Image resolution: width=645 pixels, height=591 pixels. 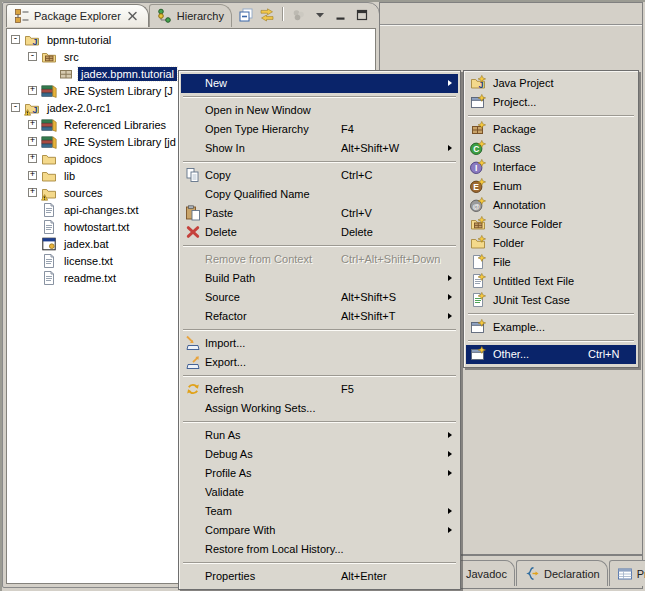 I want to click on new-file-icon, so click(x=478, y=262).